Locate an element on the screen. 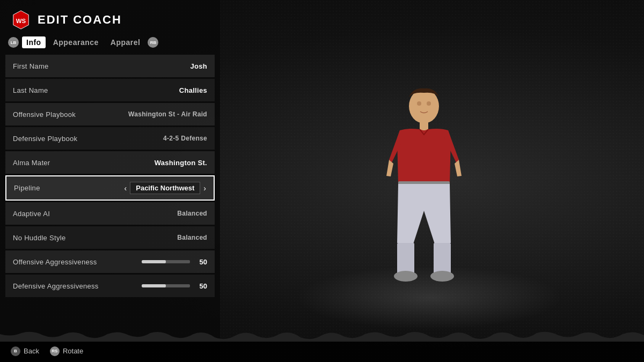 This screenshot has height=362, width=644. adaptive-ai-label: Adaptive AI is located at coordinates (31, 213).